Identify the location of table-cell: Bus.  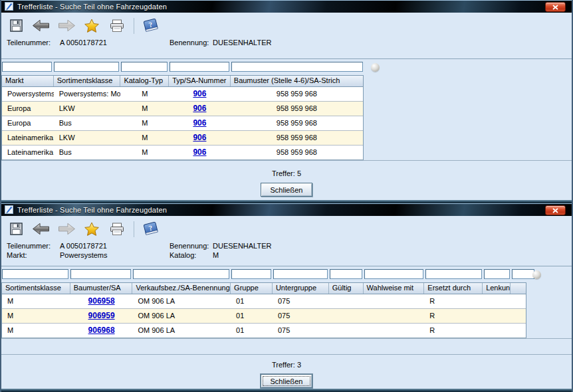
(88, 153).